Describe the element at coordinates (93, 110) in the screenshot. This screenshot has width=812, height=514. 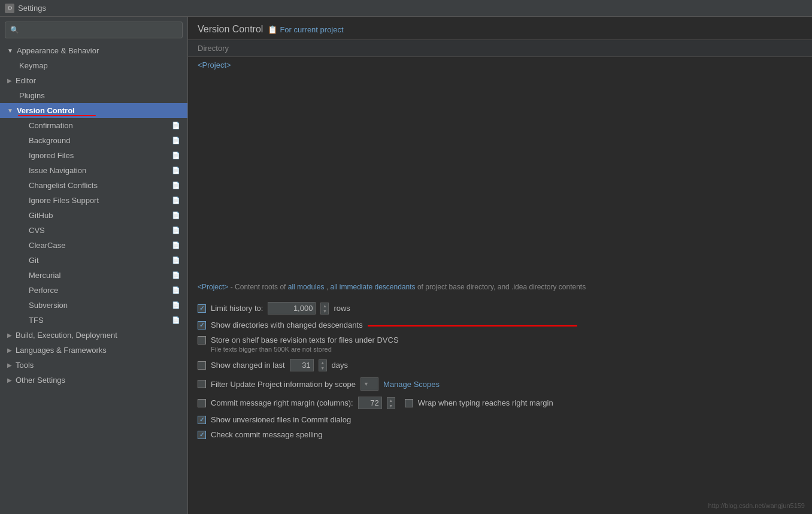
I see `sidebar-item-version-control: ▼ Version Control` at that location.